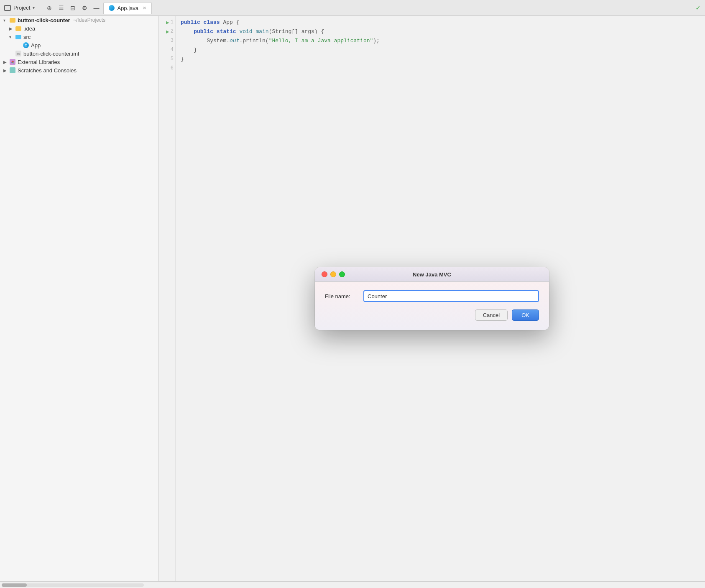 This screenshot has height=588, width=705. I want to click on java-file-icon, so click(112, 8).